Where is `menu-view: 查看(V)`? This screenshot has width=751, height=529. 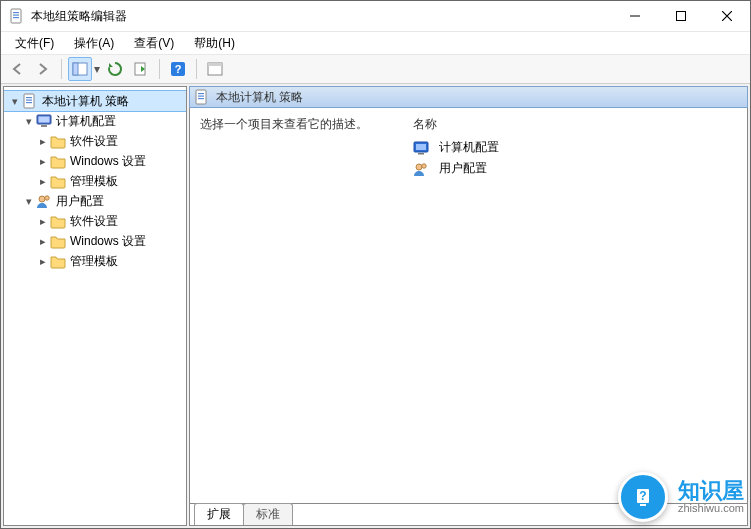
menu-view: 查看(V) is located at coordinates (154, 44).